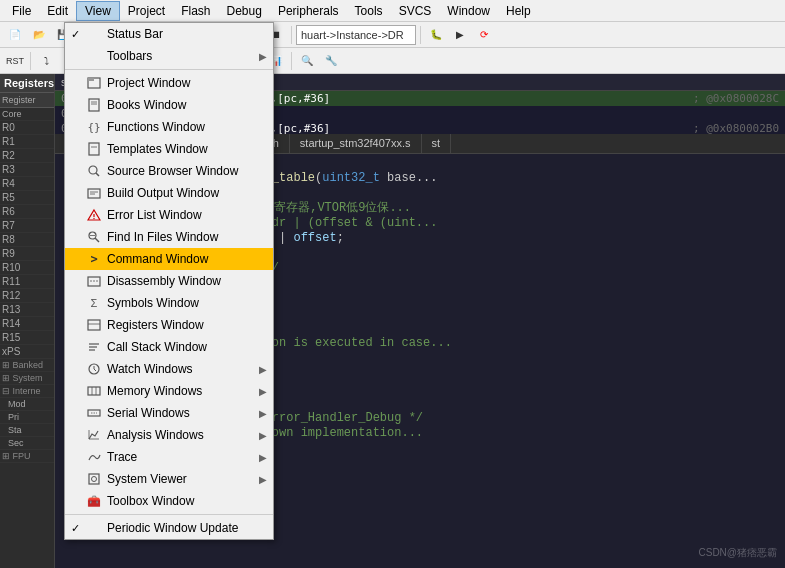 The width and height of the screenshot is (785, 568). I want to click on item-icon-mw, so click(94, 391).